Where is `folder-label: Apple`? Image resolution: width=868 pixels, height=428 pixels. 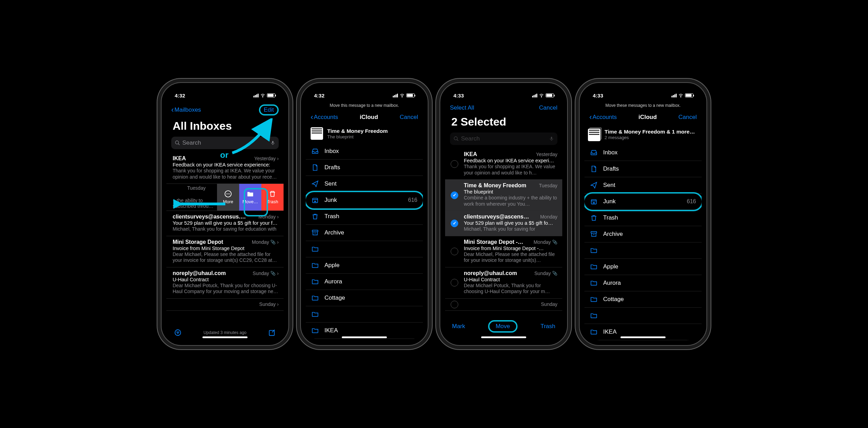 folder-label: Apple is located at coordinates (611, 267).